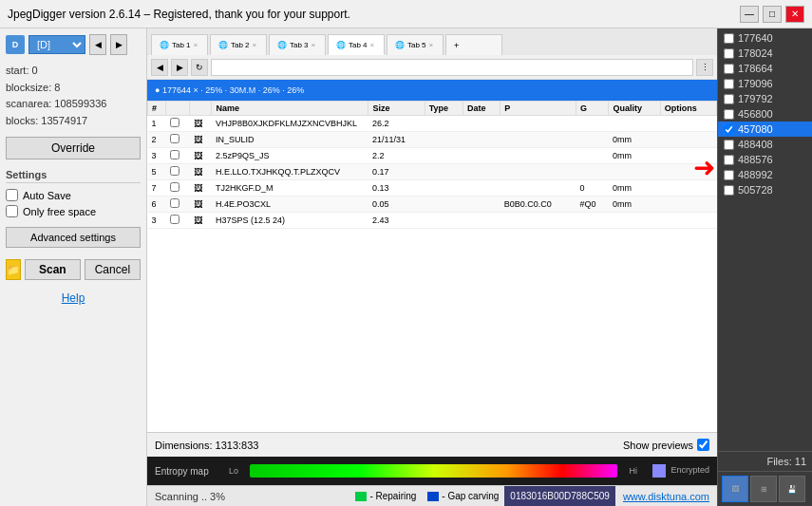 This screenshot has width=812, height=506. Describe the element at coordinates (474, 45) in the screenshot. I see `browser-new-tab-button: +` at that location.